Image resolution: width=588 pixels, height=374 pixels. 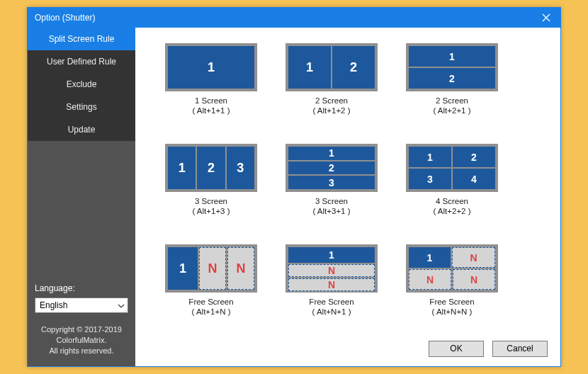 What do you see at coordinates (81, 210) in the screenshot?
I see `sidebar-spacer` at bounding box center [81, 210].